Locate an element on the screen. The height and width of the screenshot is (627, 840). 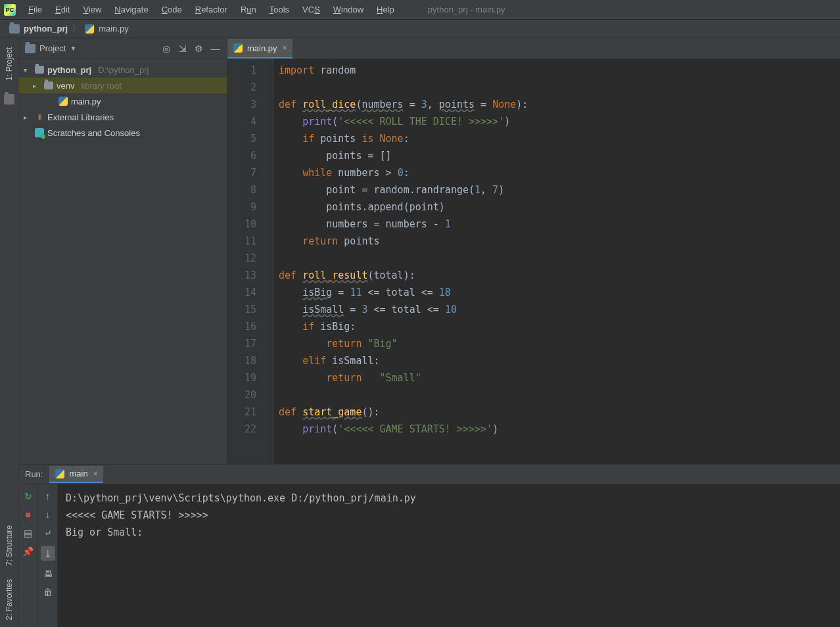
line-number-gutter: 12345678910111213141516171819202122 is located at coordinates (245, 262).